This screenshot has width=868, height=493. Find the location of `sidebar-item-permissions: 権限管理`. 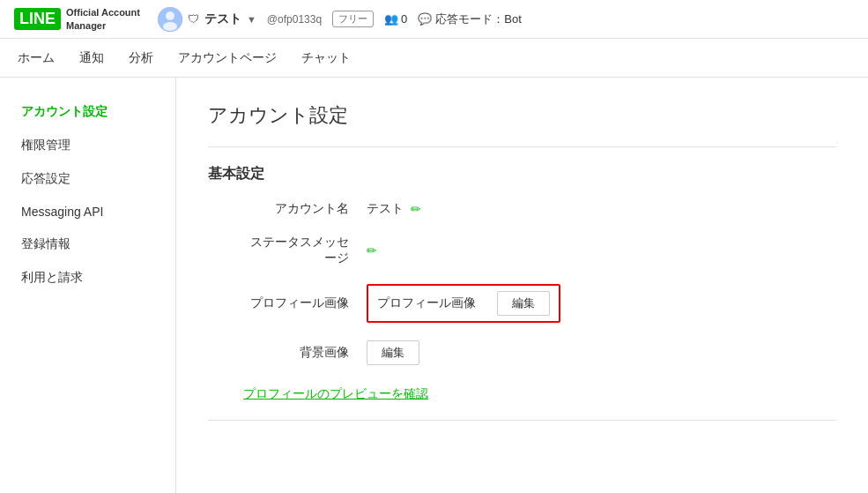

sidebar-item-permissions: 権限管理 is located at coordinates (88, 146).